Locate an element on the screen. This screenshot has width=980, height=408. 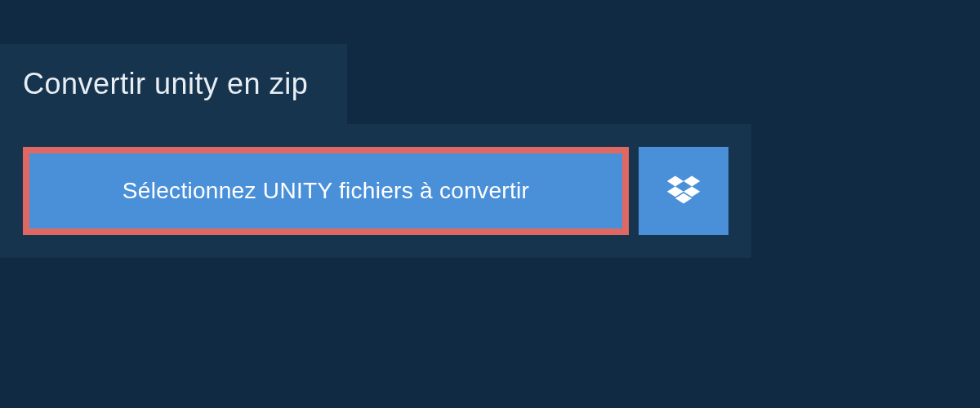
select-files-button: Sélectionnez UNITY fichiers à convertir is located at coordinates (326, 191).